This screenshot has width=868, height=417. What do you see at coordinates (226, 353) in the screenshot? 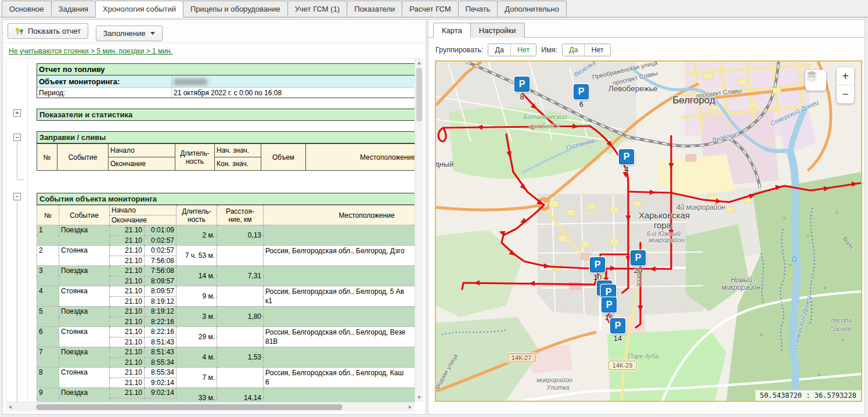
I see `event-row: 7Поездка21.108:51:434 м.1,53` at bounding box center [226, 353].